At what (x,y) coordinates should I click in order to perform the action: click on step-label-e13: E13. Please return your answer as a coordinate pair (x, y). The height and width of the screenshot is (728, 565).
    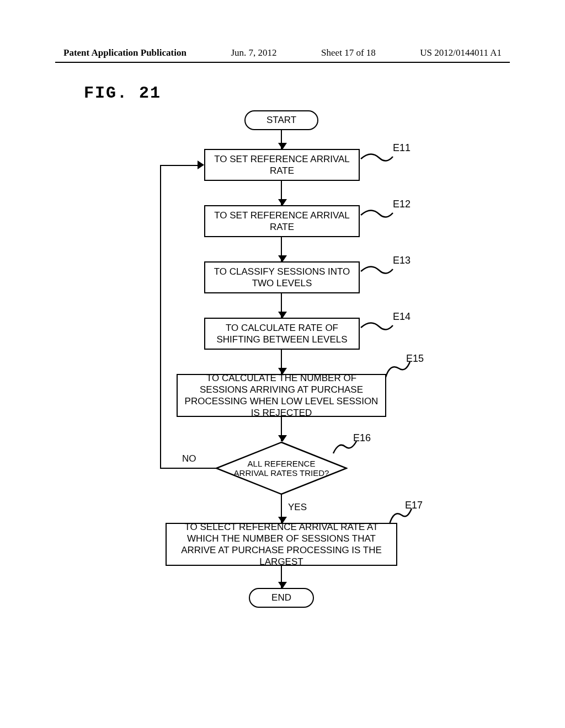
    Looking at the image, I should click on (402, 260).